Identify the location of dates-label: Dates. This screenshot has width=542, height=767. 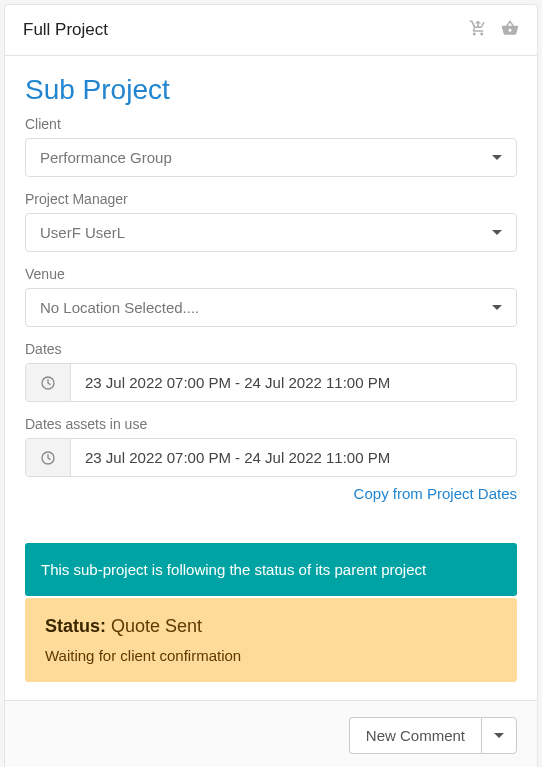
(271, 349).